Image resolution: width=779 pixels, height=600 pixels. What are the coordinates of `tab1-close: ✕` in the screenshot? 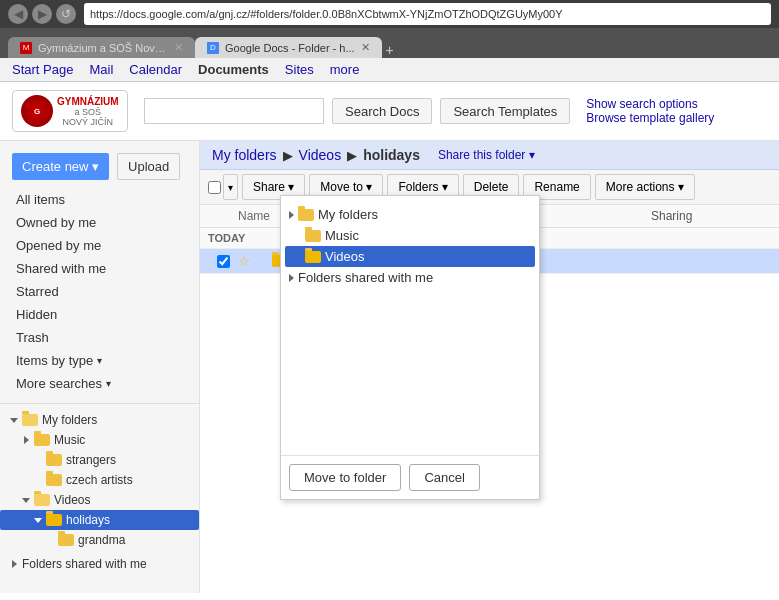 It's located at (178, 48).